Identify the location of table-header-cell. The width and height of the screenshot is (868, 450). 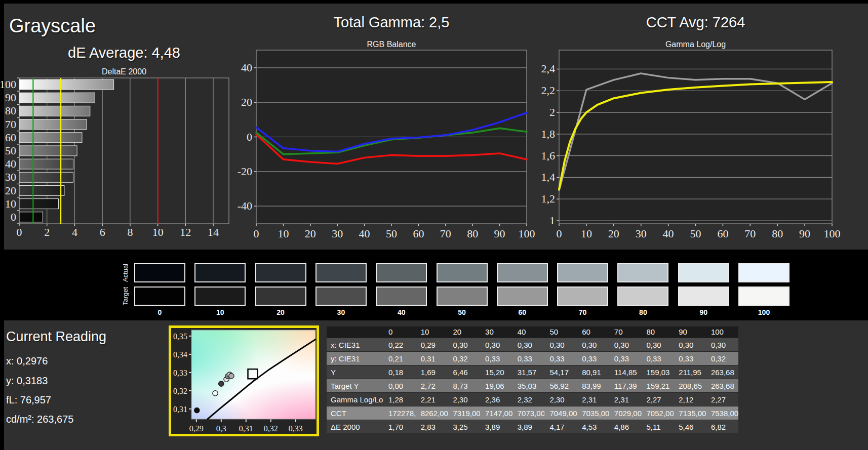
(355, 332).